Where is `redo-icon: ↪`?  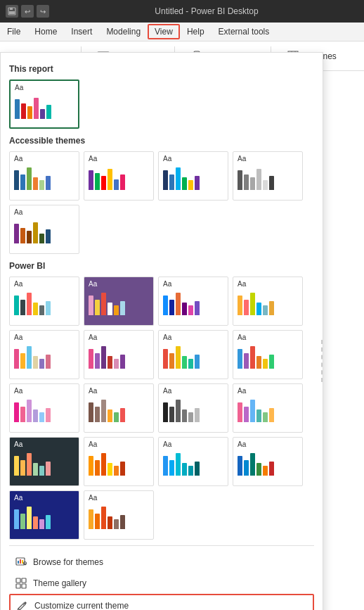 redo-icon: ↪ is located at coordinates (43, 11).